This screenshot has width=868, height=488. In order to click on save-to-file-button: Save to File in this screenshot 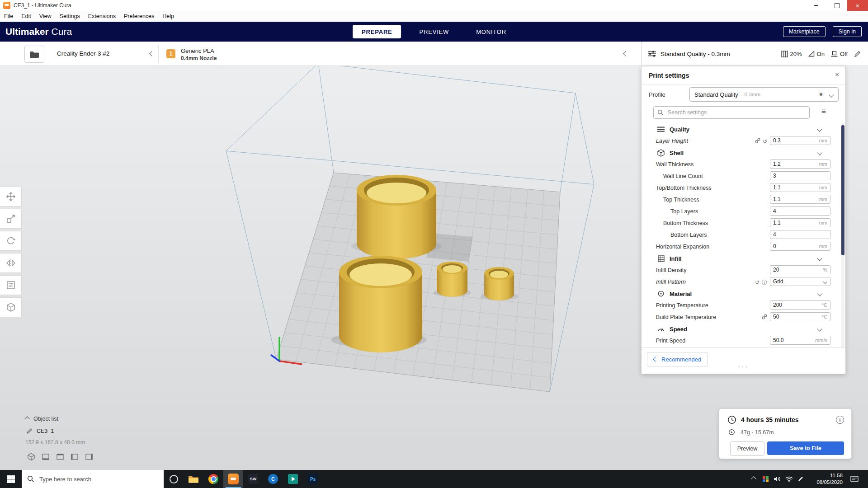, I will do `click(806, 448)`.